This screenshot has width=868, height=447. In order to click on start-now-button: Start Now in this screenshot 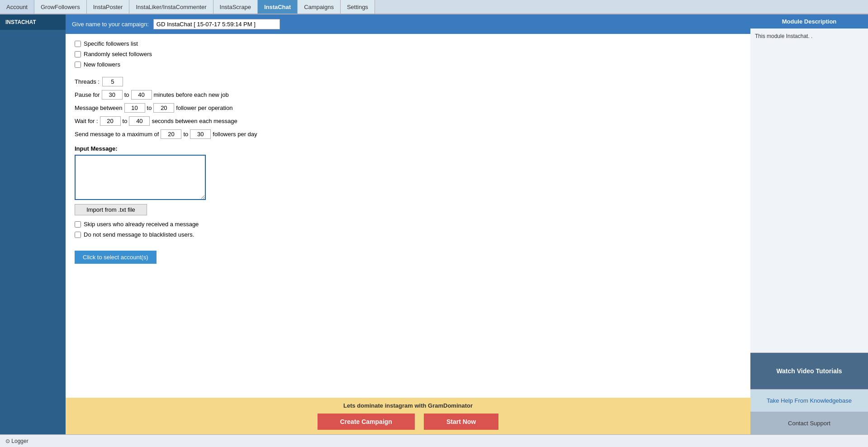, I will do `click(461, 422)`.